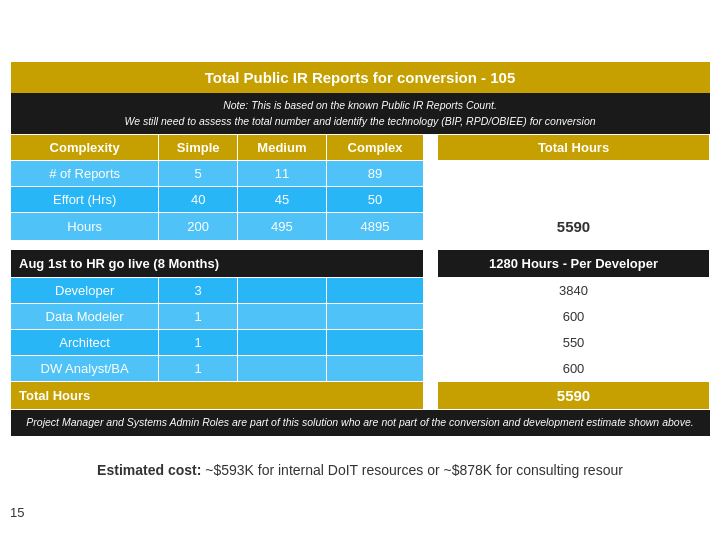  What do you see at coordinates (218, 396) in the screenshot?
I see `total-hours-label: Total Hours` at bounding box center [218, 396].